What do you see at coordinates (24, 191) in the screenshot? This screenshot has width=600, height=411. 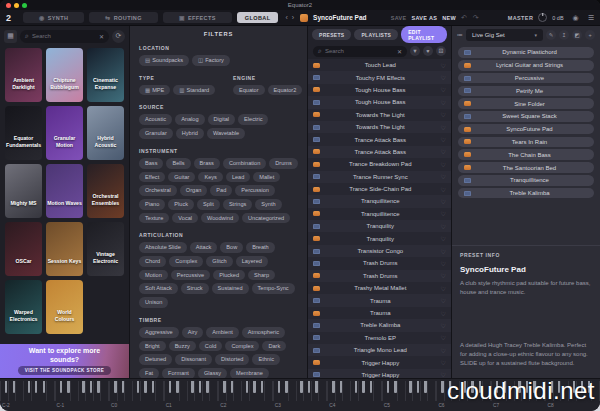 I see `soundpack-thumbnail: Mighty MS` at bounding box center [24, 191].